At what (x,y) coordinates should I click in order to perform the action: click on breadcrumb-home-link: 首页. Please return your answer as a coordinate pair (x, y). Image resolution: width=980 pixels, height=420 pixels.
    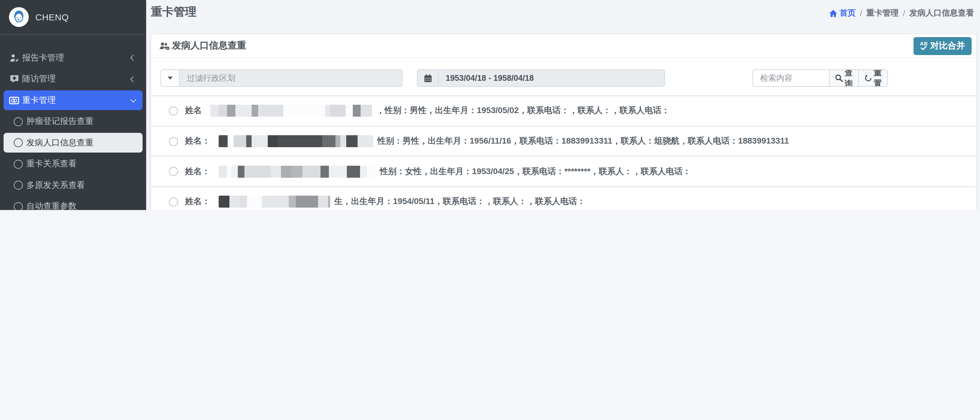
    Looking at the image, I should click on (842, 13).